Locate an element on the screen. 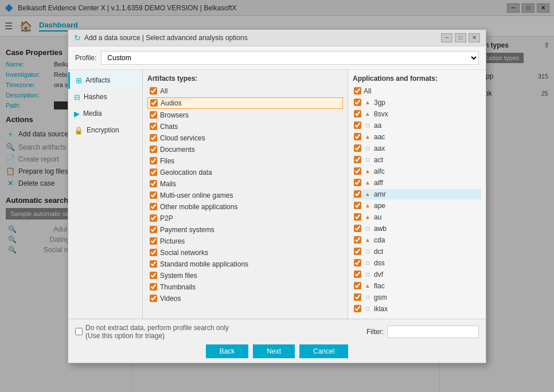 This screenshot has height=392, width=554. next-button: Next is located at coordinates (274, 351).